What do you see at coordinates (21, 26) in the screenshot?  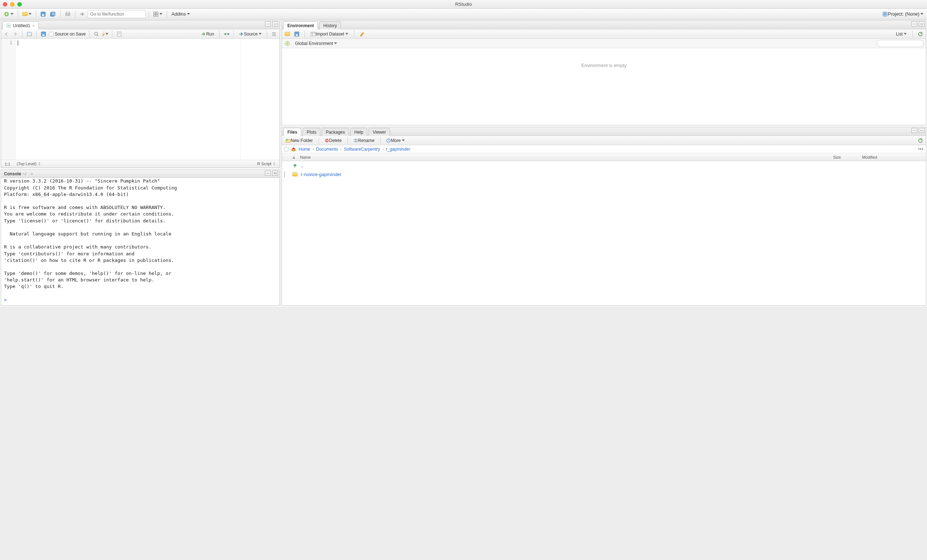 I see `source-tab-untitled1: R Untitled1 ×` at bounding box center [21, 26].